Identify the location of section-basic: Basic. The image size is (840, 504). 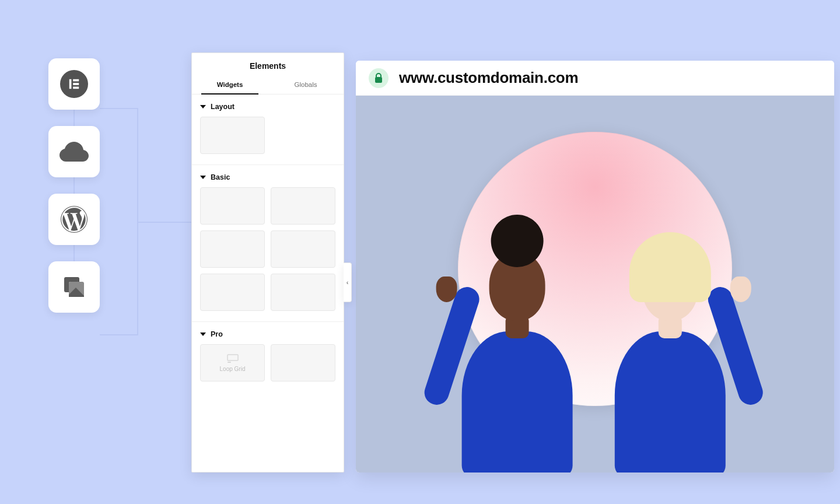
(268, 244).